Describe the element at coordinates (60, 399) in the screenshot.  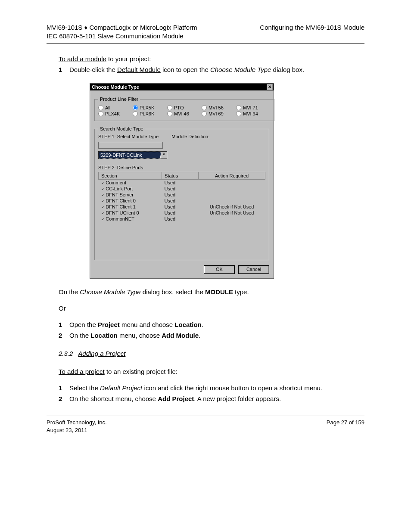
I see `addproj-step2-num: 2` at that location.